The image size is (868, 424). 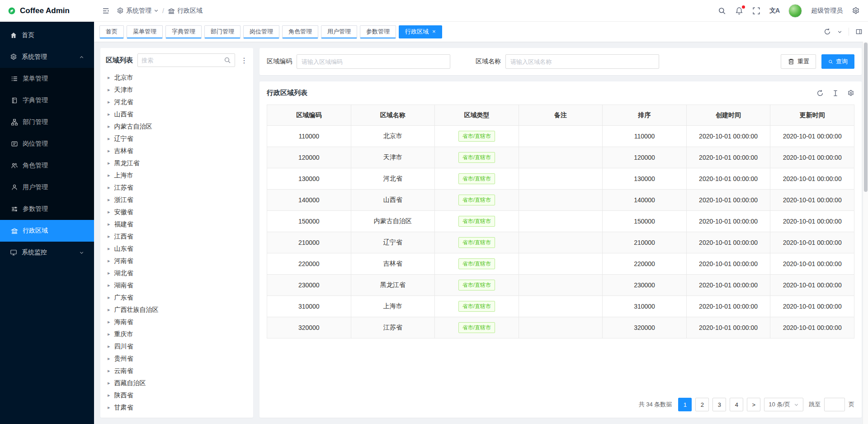 I want to click on page-button-4: 4, so click(x=736, y=405).